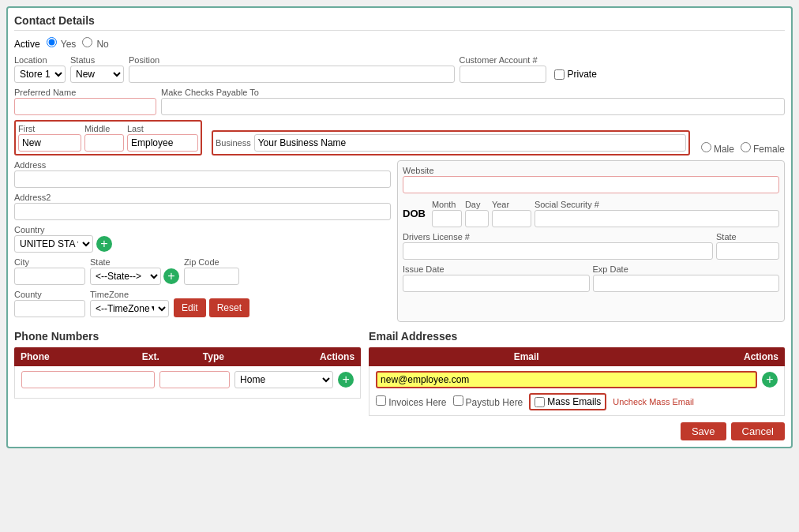 The height and width of the screenshot is (532, 799). Describe the element at coordinates (52, 43) in the screenshot. I see `active-yes-radio` at that location.